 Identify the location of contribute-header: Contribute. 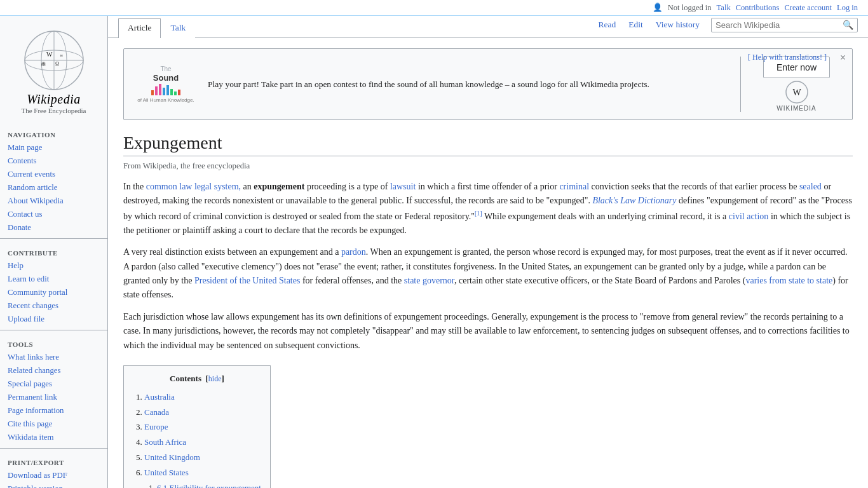
(53, 251).